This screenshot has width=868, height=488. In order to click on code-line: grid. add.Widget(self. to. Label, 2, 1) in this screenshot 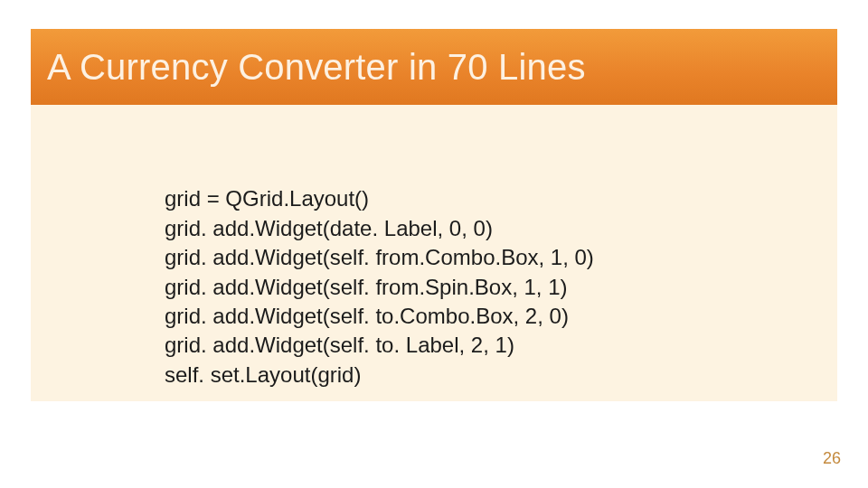, I will do `click(340, 345)`.